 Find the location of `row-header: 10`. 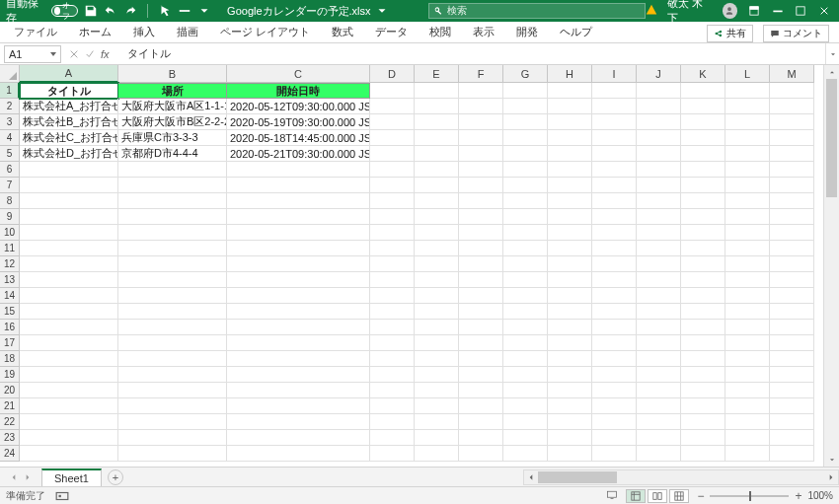

row-header: 10 is located at coordinates (10, 233).